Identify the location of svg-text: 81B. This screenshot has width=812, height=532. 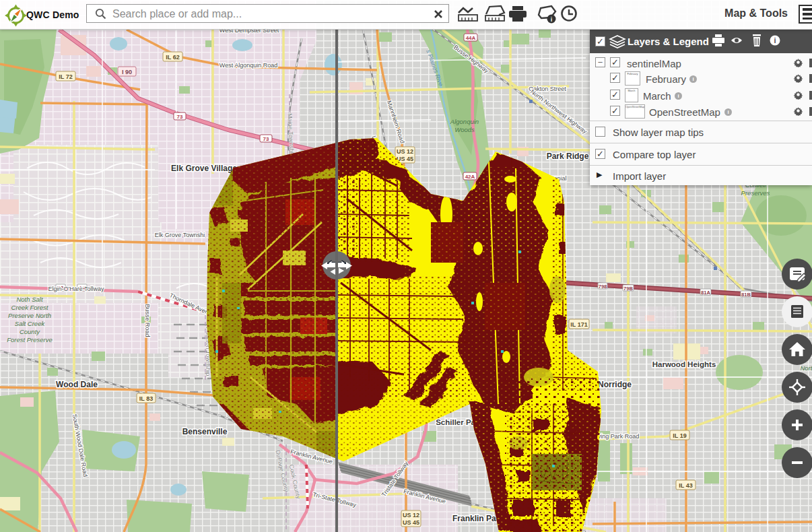
(746, 295).